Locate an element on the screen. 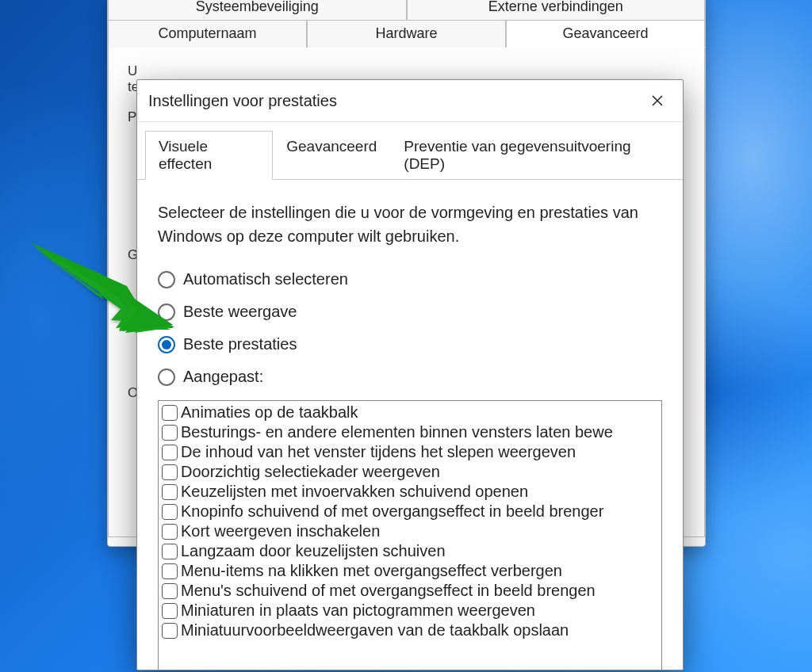 The height and width of the screenshot is (672, 812). check-label: Miniaturen in plaats van pictogrammen we… is located at coordinates (358, 610).